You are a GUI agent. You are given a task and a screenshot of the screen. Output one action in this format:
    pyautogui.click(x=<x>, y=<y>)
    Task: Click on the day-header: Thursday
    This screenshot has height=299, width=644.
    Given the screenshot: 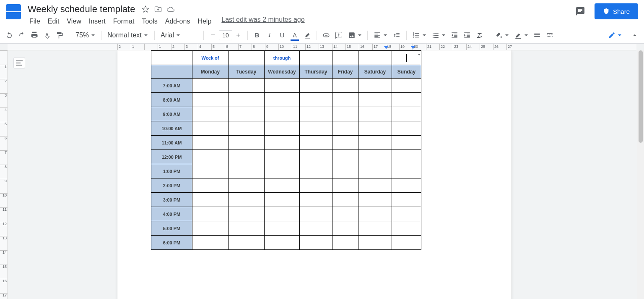 What is the action you would take?
    pyautogui.click(x=316, y=72)
    